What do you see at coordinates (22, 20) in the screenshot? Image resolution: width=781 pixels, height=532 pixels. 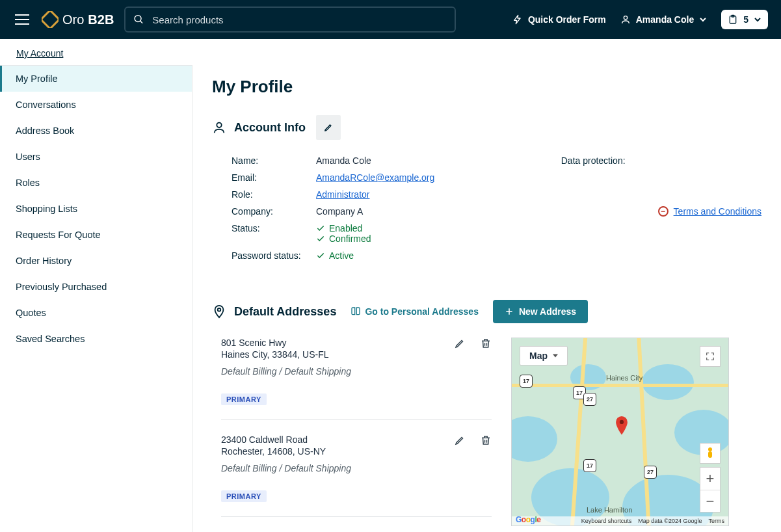 I see `hamburger-menu-button` at bounding box center [22, 20].